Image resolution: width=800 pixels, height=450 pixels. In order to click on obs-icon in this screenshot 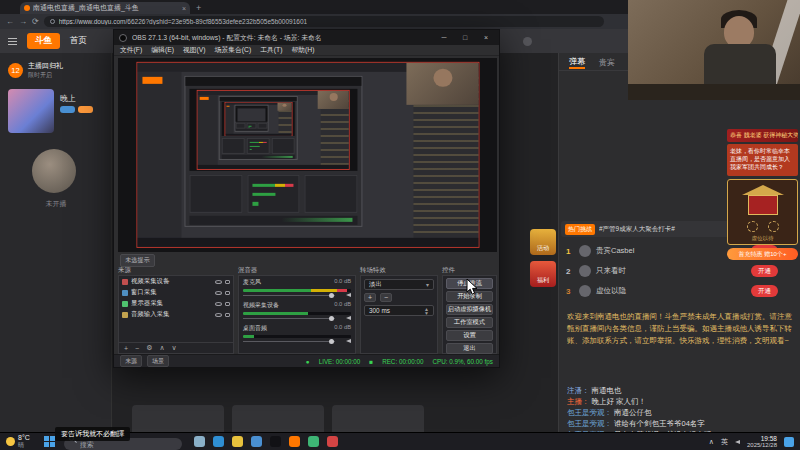, I will do `click(276, 442)`.